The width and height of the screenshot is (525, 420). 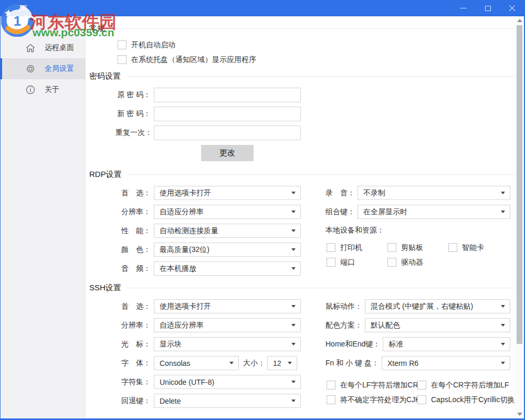 What do you see at coordinates (227, 401) in the screenshot?
I see `ssh-backspace-select: Delete` at bounding box center [227, 401].